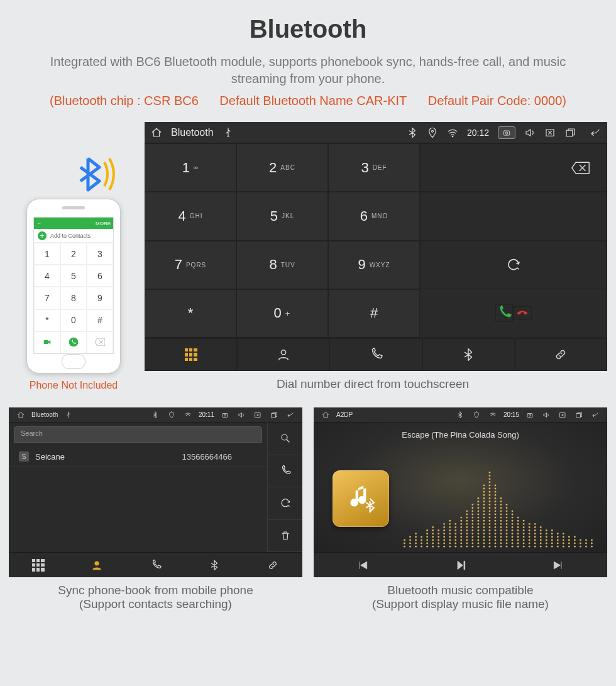 Image resolution: width=616 pixels, height=686 pixels. I want to click on bluetooth-icon, so click(214, 565).